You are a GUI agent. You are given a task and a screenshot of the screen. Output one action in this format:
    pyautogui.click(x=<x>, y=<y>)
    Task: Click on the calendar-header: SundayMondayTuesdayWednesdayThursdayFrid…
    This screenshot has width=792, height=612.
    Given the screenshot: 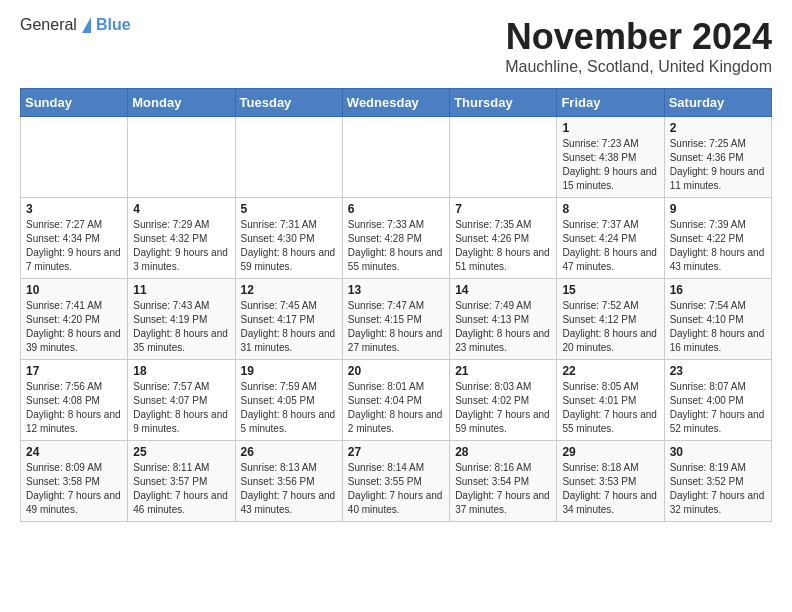 What is the action you would take?
    pyautogui.click(x=396, y=103)
    